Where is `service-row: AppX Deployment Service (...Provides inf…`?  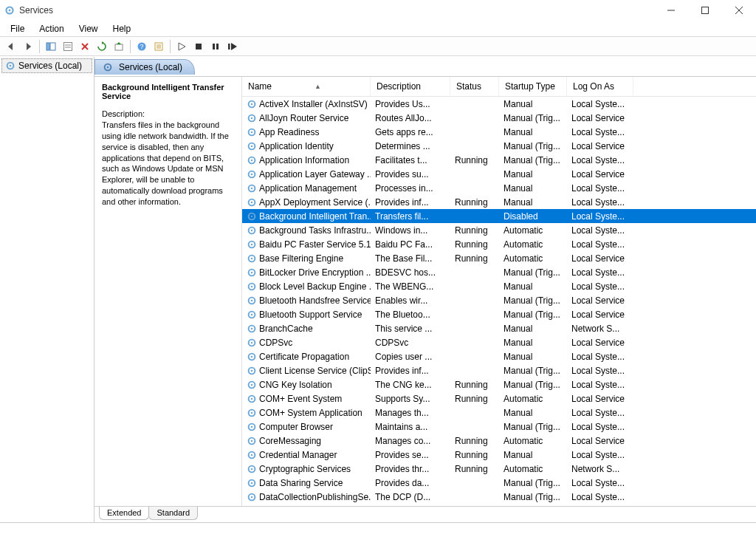
service-row: AppX Deployment Service (...Provides inf… is located at coordinates (499, 202).